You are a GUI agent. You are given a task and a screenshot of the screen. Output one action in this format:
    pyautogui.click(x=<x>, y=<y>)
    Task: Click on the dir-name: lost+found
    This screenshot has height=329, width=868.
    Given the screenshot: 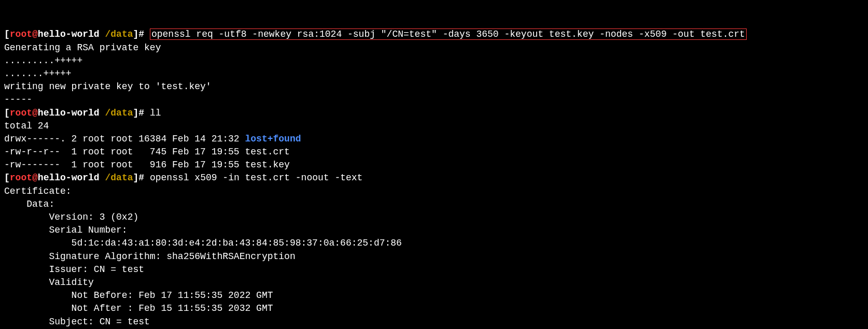 What is the action you would take?
    pyautogui.click(x=273, y=139)
    